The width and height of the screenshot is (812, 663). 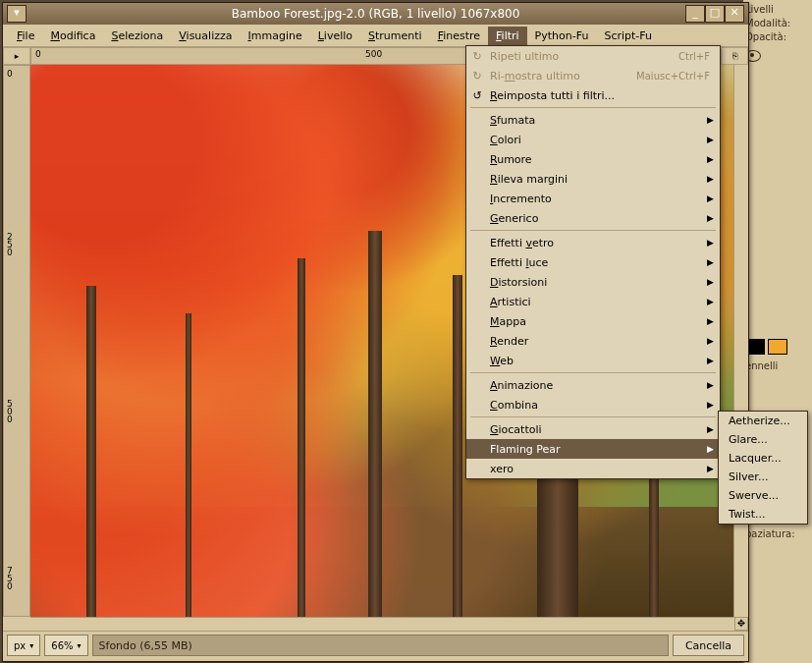 I want to click on filter-item-distorsioni: Distorsioni▶, so click(x=593, y=282).